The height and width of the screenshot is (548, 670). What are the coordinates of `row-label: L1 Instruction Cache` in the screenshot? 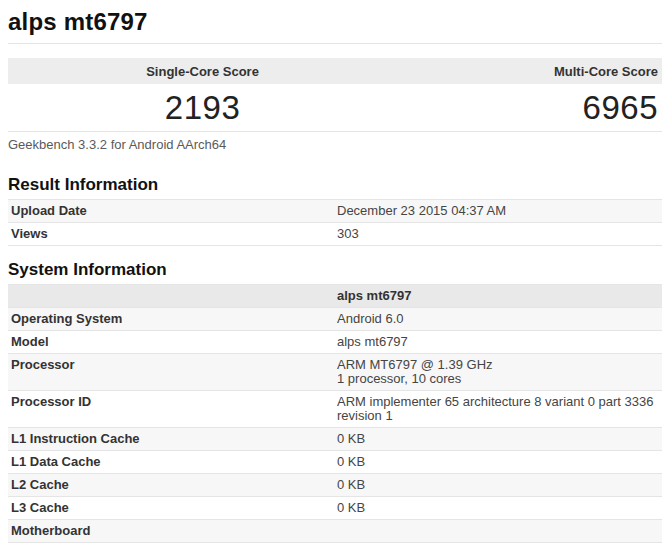 It's located at (172, 440).